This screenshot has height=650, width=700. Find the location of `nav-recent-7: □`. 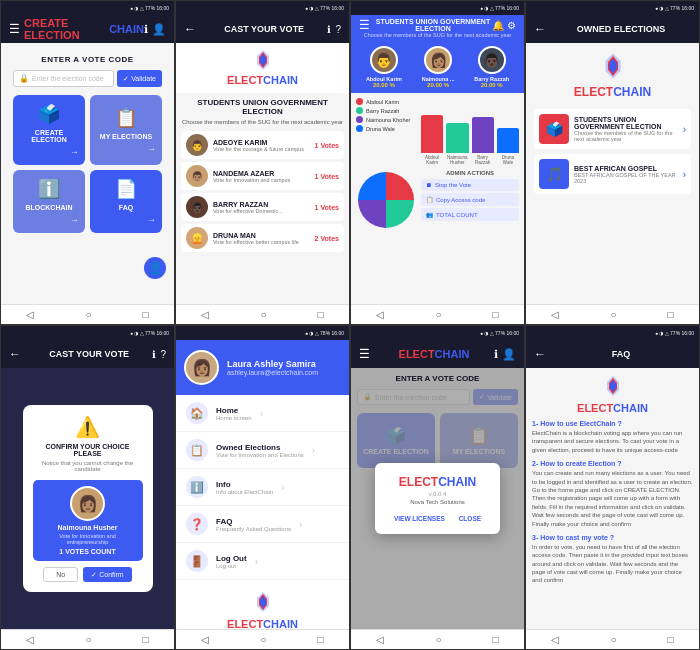

nav-recent-7: □ is located at coordinates (495, 640).